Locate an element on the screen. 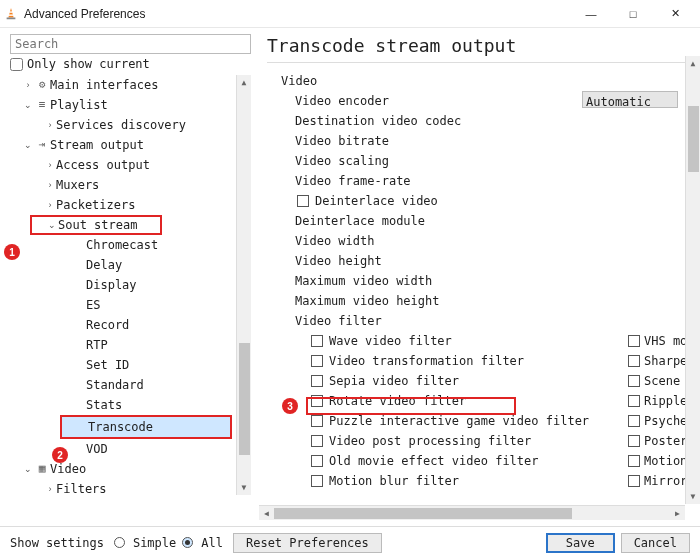  list-icon: ≡ is located at coordinates (42, 105).